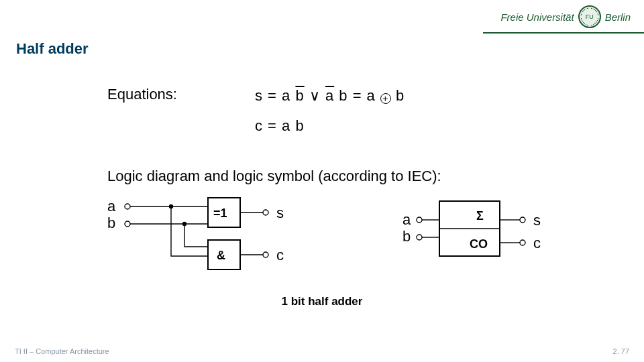  Describe the element at coordinates (299, 95) in the screenshot. I see `eq-s-bbar: b` at that location.